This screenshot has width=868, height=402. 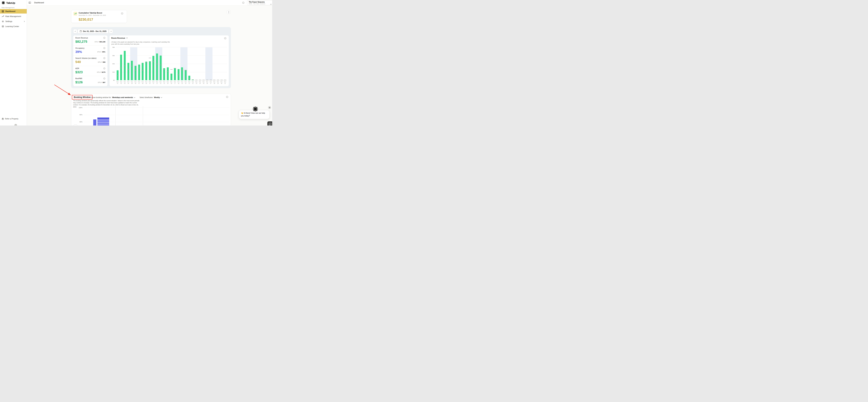 What do you see at coordinates (111, 31) in the screenshot?
I see `next-range-button` at bounding box center [111, 31].